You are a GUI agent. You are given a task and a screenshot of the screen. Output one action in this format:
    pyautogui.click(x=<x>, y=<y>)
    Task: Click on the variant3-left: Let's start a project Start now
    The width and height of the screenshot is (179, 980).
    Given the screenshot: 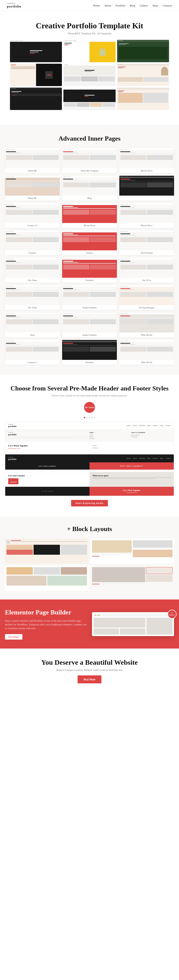 What is the action you would take?
    pyautogui.click(x=48, y=479)
    